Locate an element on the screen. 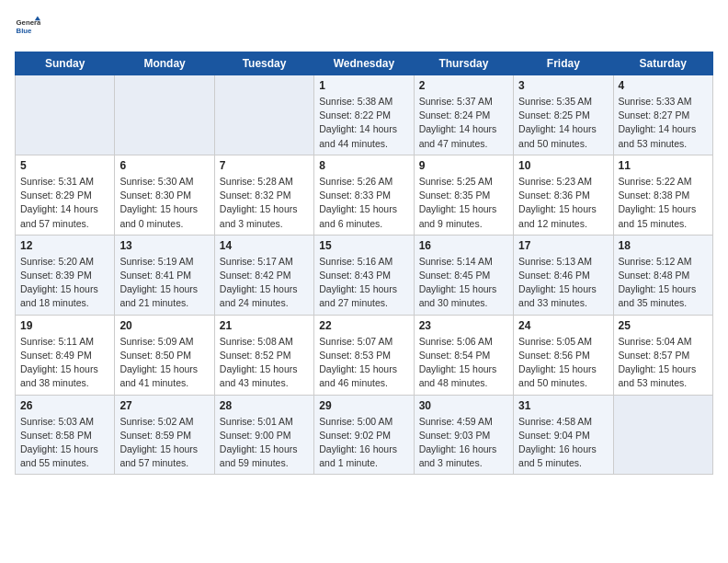 This screenshot has width=728, height=563. calendar-day-cell: 15Sunrise: 5:16 AMSunset: 8:43 PMDayligh… is located at coordinates (364, 274).